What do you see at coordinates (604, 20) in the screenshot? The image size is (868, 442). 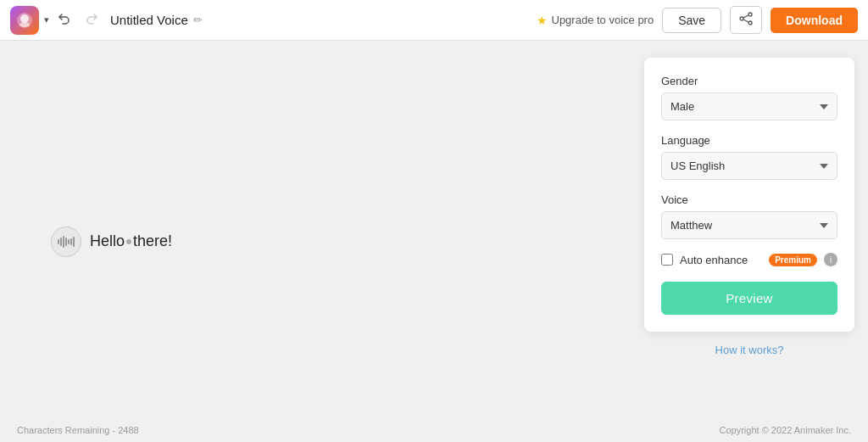 I see `upgrade-label: Upgrade to voice pro` at bounding box center [604, 20].